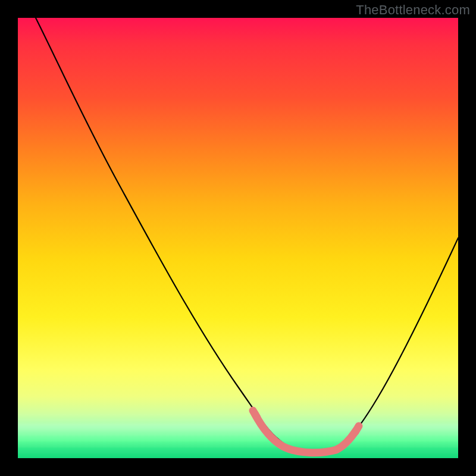 The width and height of the screenshot is (476, 476). I want to click on watermark-text: TheBottleneck.com, so click(413, 10).